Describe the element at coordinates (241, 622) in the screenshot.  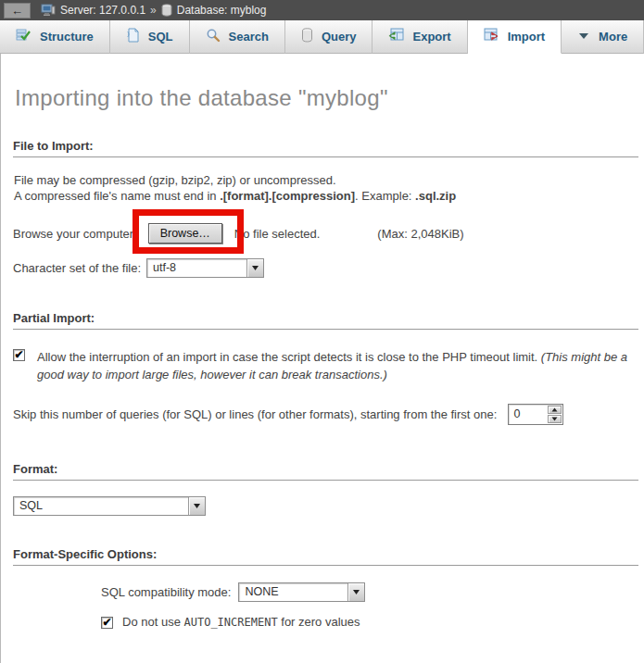
I see `auto-increment-text: Do not use AUTO_INCREMENT for zero value…` at that location.